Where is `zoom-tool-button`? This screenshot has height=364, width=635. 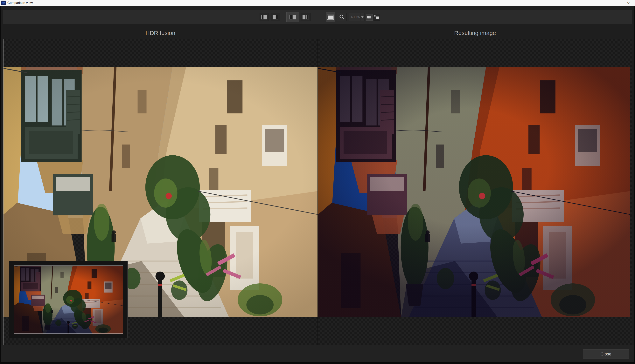 zoom-tool-button is located at coordinates (342, 17).